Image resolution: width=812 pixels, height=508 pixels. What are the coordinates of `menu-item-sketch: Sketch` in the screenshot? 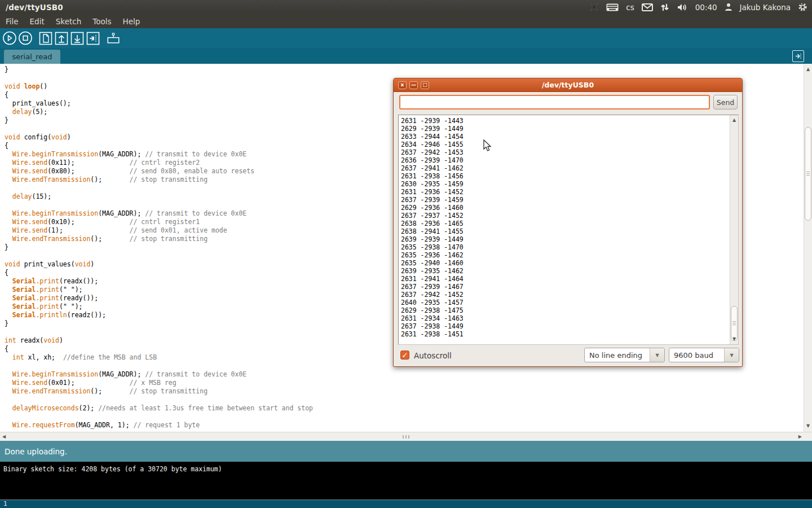 It's located at (69, 21).